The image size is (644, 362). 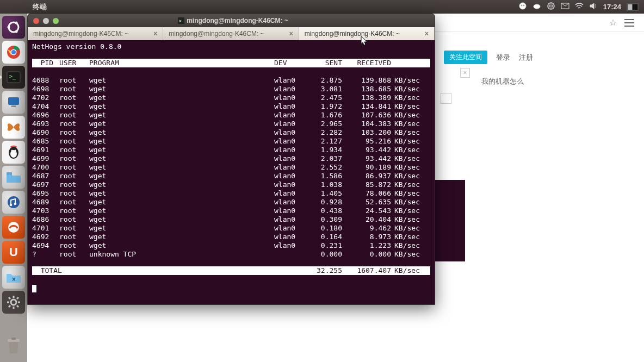 What do you see at coordinates (14, 346) in the screenshot?
I see `trash-icon` at bounding box center [14, 346].